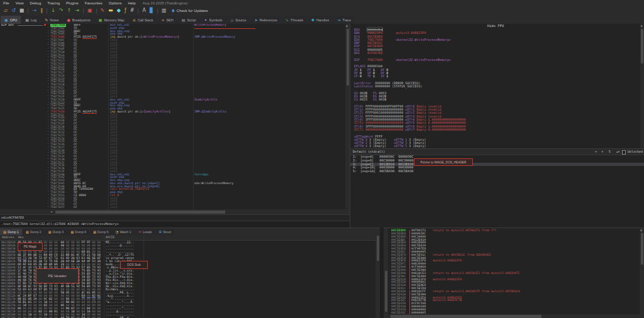  What do you see at coordinates (52, 211) in the screenshot?
I see `scroll-left-icon: ◄` at bounding box center [52, 211].